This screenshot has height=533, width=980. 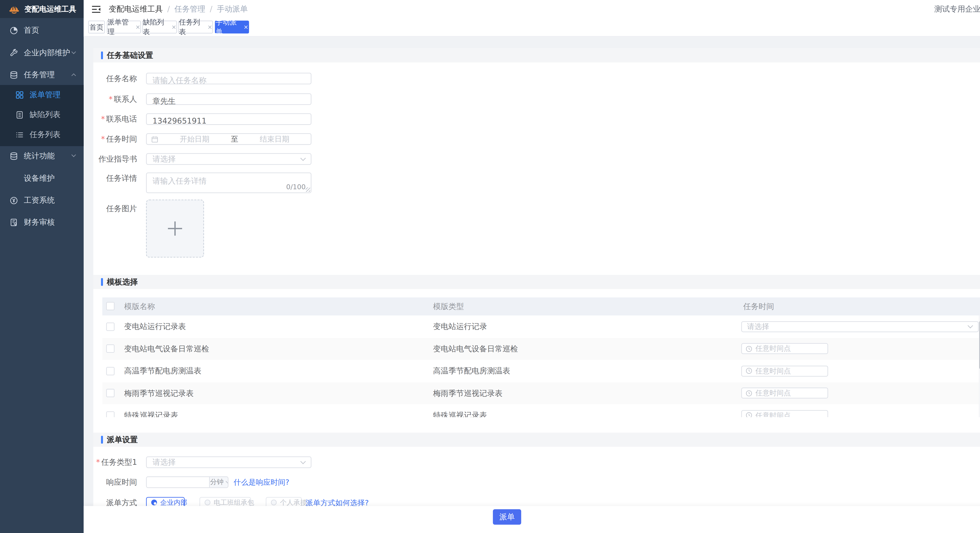 What do you see at coordinates (155, 327) in the screenshot?
I see `template-name: 变电站运行记录表` at bounding box center [155, 327].